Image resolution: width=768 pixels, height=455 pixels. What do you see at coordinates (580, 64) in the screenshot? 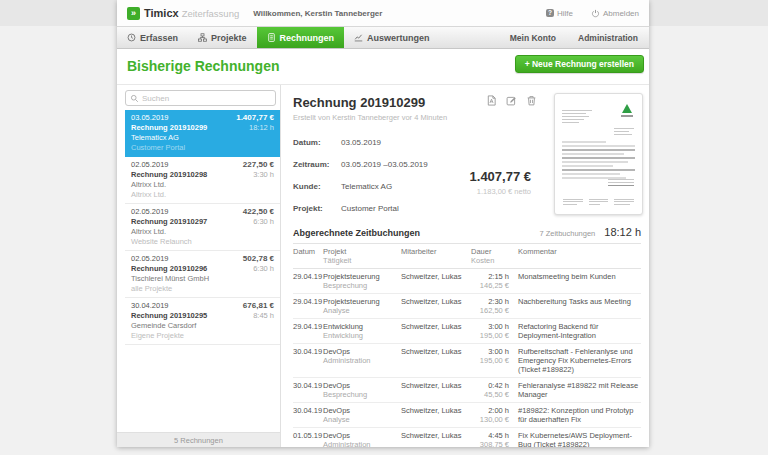
I see `new-invoice-button: + Neue Rechnung erstellen` at bounding box center [580, 64].